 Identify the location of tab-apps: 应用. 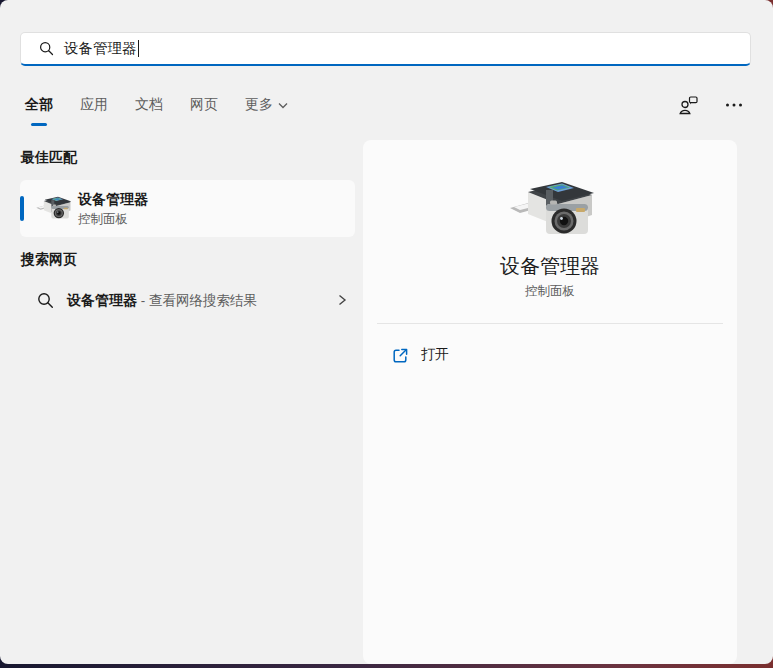
(94, 107).